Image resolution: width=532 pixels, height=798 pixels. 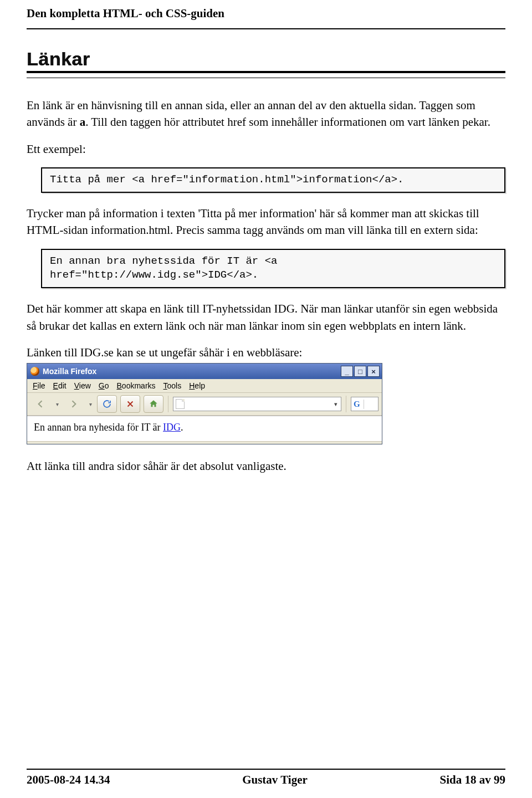 What do you see at coordinates (69, 780) in the screenshot?
I see `footer-date: 2005-08-24 14.34` at bounding box center [69, 780].